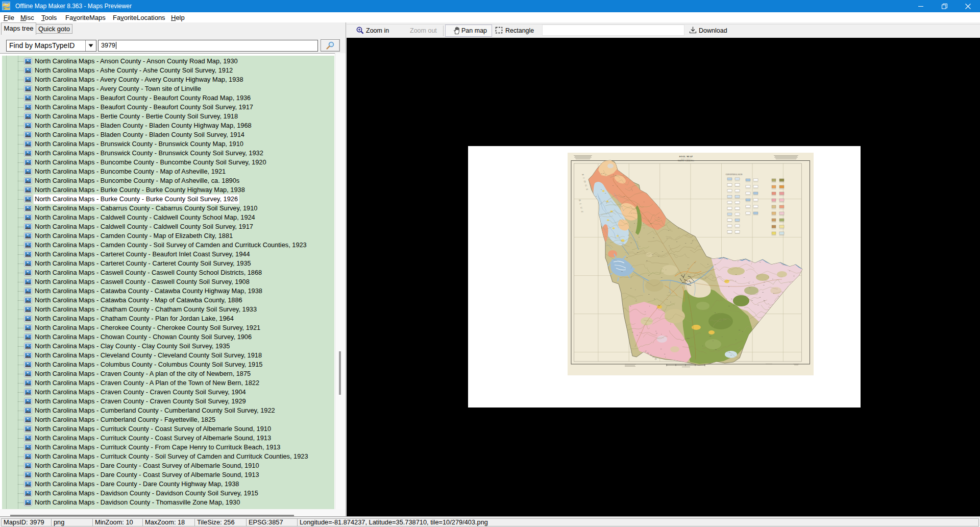 This screenshot has height=527, width=980. I want to click on svg-text: SOIL MAP, so click(686, 156).